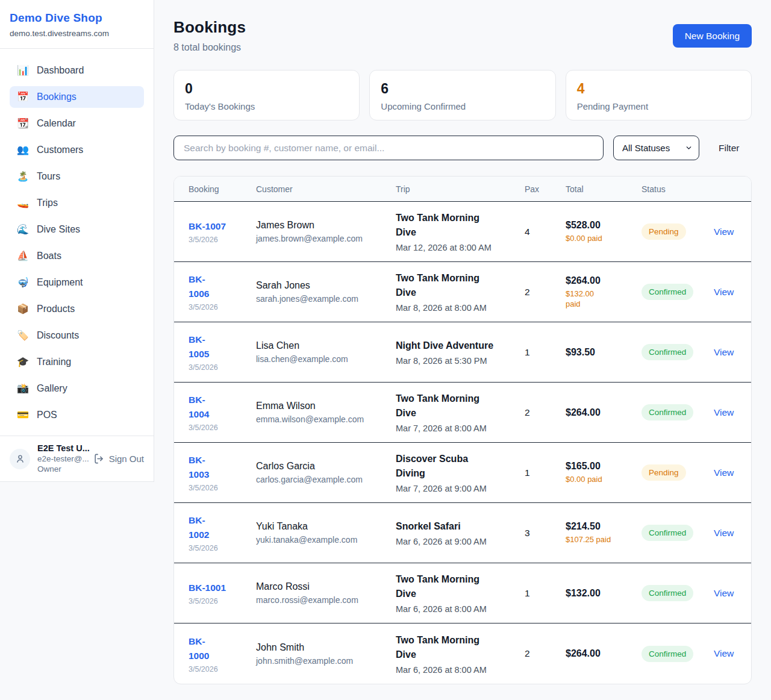 The height and width of the screenshot is (700, 771). What do you see at coordinates (222, 227) in the screenshot?
I see `booking-id-link: BK-1007` at bounding box center [222, 227].